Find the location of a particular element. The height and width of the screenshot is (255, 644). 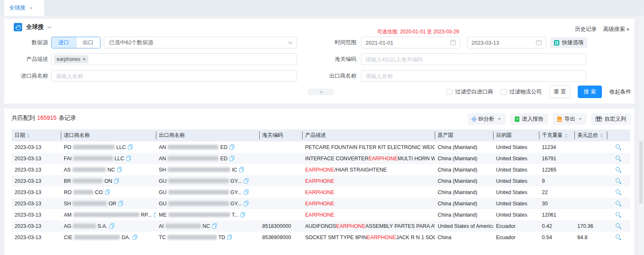

table-row: 2023-03-13POLLCANEDPETCARE FOUNTAIN FILT… is located at coordinates (321, 147).